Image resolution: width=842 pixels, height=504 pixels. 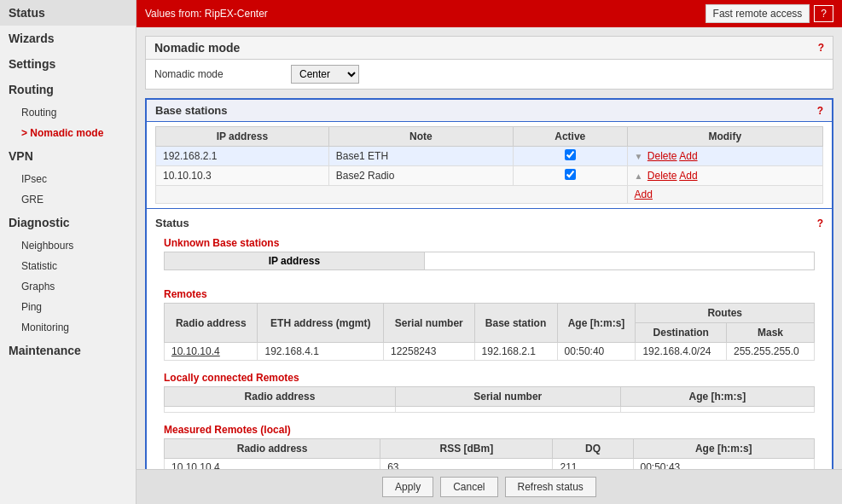 I want to click on local-empty-serial, so click(x=508, y=409).